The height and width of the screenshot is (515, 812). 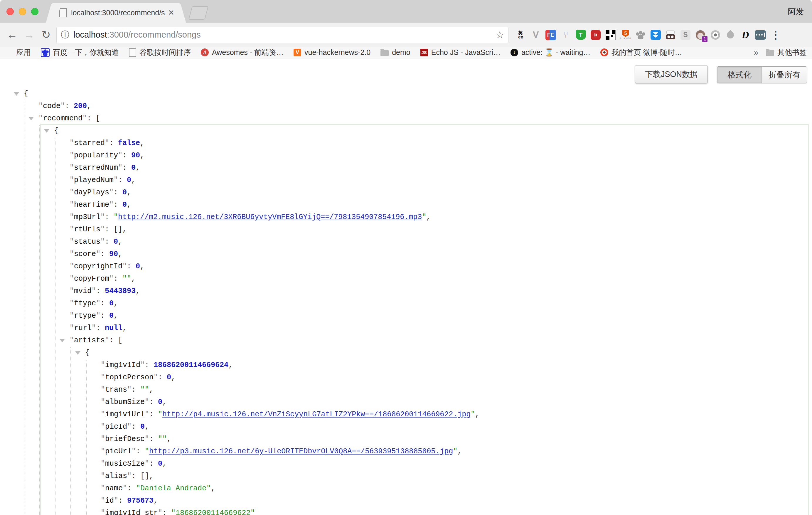 What do you see at coordinates (270, 217) in the screenshot?
I see `json-link: http://m2.music.126.net/3XR6BU6yvtyVmFE8…` at bounding box center [270, 217].